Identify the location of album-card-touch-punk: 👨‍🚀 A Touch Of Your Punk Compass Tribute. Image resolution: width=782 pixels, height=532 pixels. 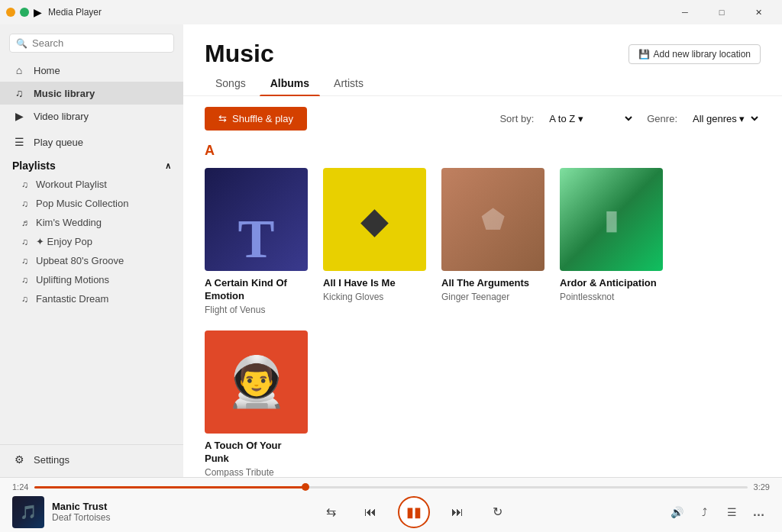
(257, 404).